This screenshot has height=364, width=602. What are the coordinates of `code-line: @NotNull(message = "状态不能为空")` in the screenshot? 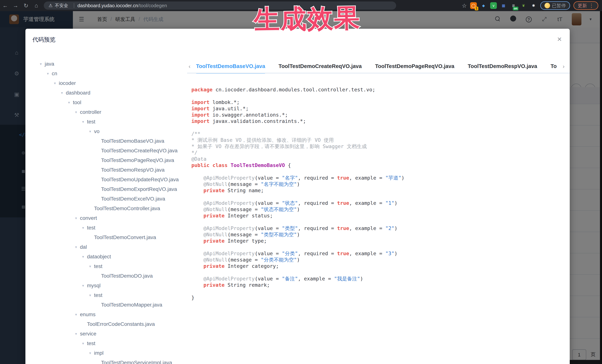 It's located at (379, 209).